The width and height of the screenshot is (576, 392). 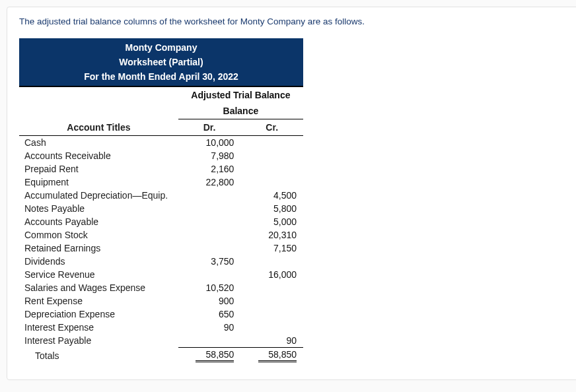 What do you see at coordinates (99, 222) in the screenshot?
I see `row-label: Accounts Payable` at bounding box center [99, 222].